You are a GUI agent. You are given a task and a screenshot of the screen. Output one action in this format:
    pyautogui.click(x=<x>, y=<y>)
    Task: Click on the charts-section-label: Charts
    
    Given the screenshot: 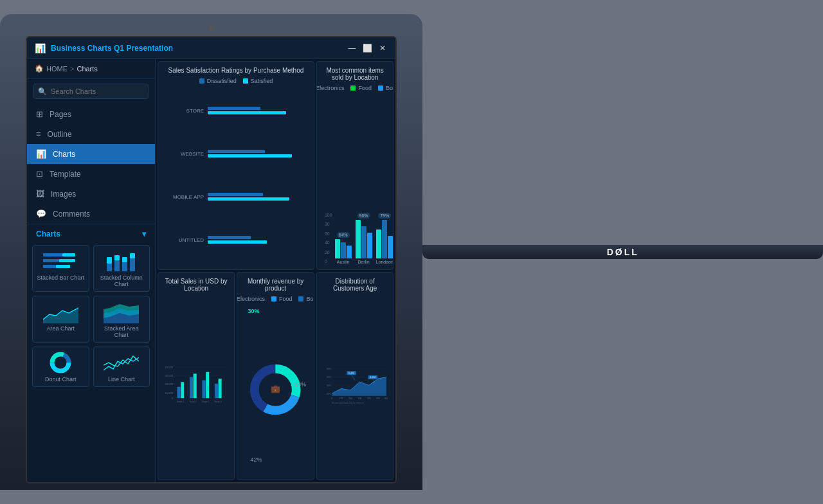 What is the action you would take?
    pyautogui.click(x=48, y=234)
    